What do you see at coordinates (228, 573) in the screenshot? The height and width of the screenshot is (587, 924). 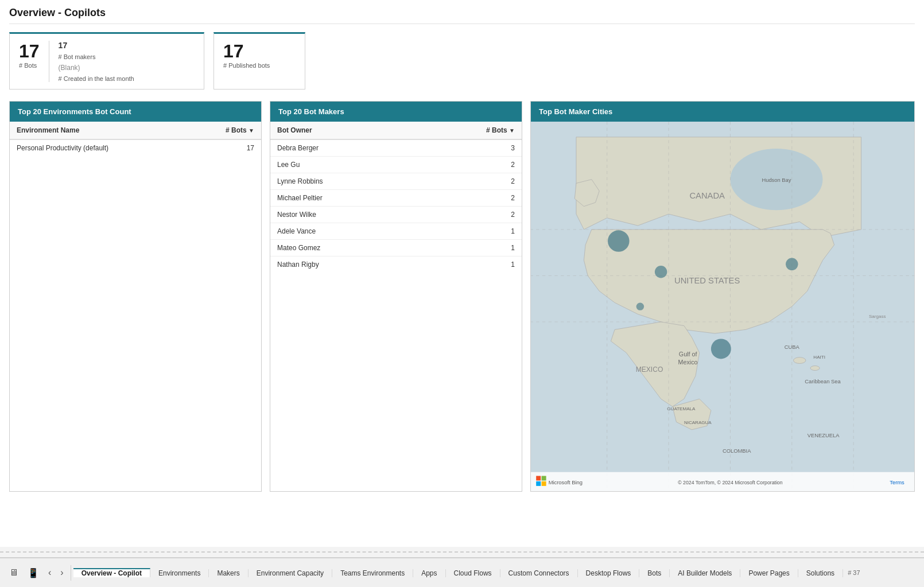 I see `tab-makers: Makers` at bounding box center [228, 573].